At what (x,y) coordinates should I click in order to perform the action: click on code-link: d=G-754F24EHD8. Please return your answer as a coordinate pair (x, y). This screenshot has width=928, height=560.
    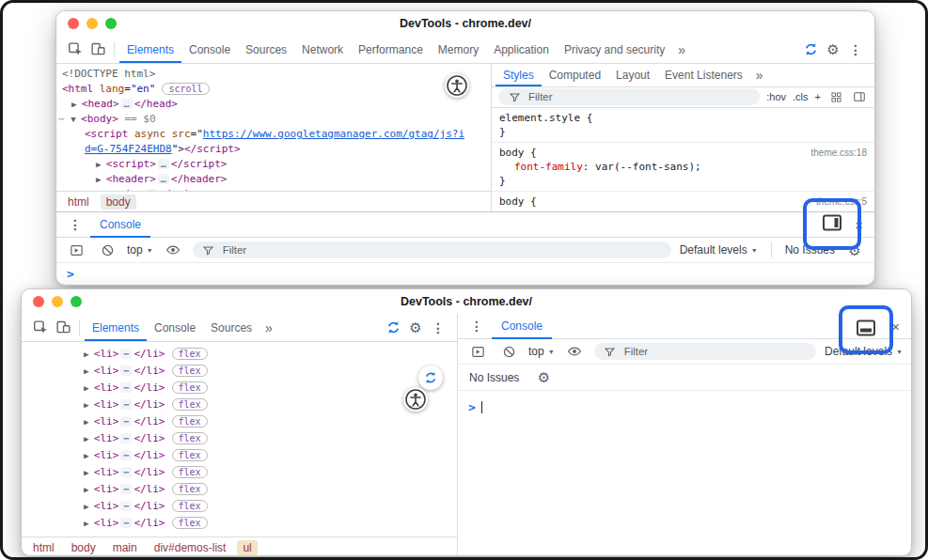
    Looking at the image, I should click on (128, 148).